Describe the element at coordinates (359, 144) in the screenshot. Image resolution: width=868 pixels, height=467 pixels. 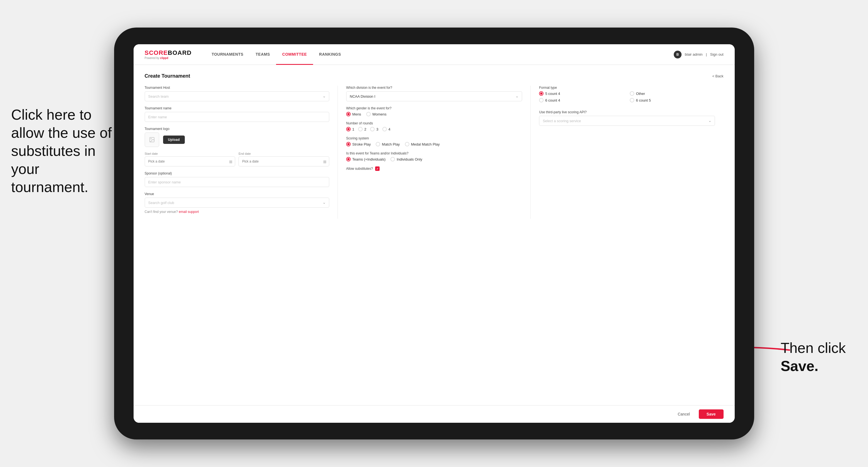
I see `scoring-stroke: Stroke Play` at that location.